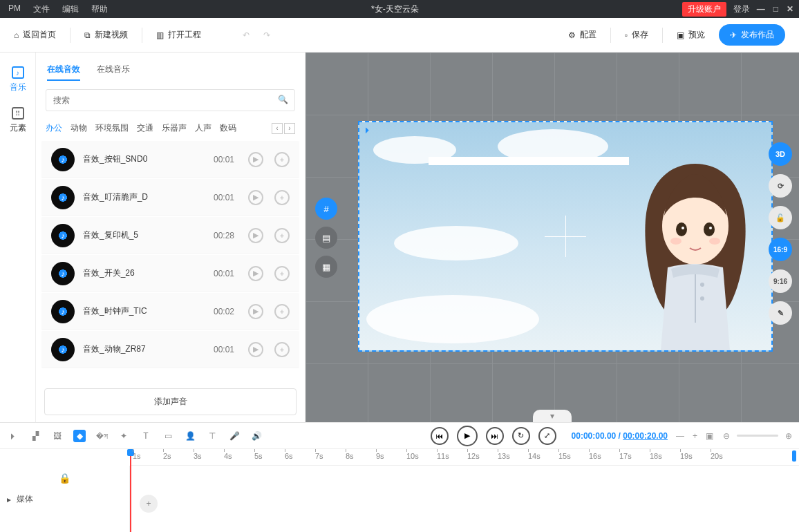 The width and height of the screenshot is (799, 532). I want to click on grid-toggle-button: #, so click(326, 209).